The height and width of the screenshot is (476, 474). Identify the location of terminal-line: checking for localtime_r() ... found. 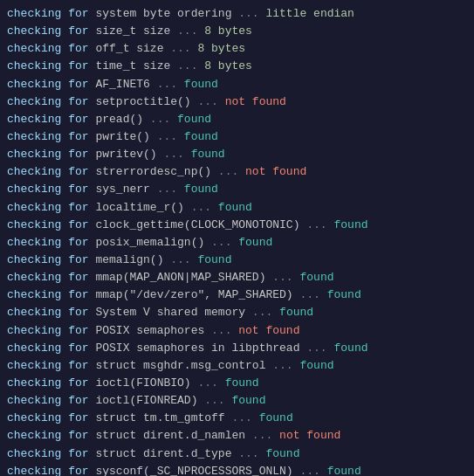
(237, 208).